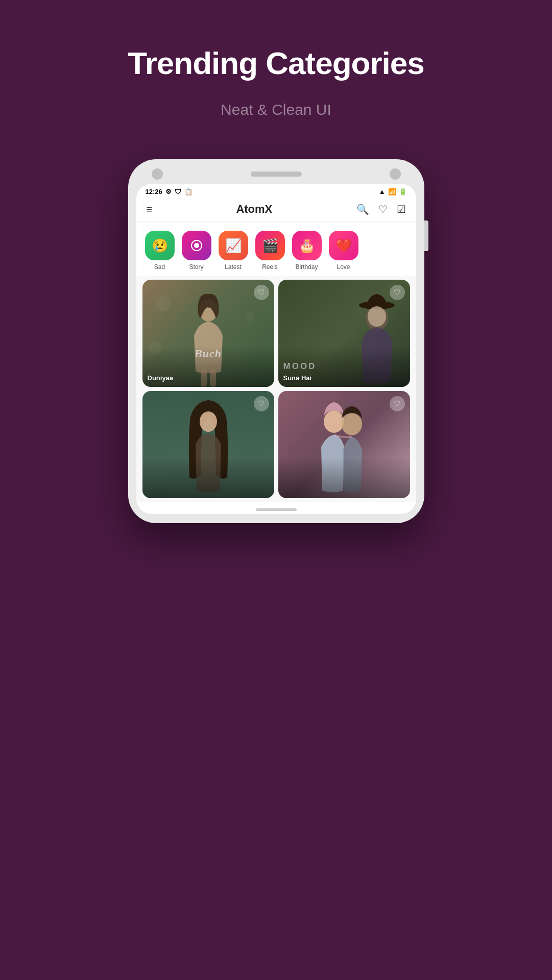 This screenshot has height=980, width=552. What do you see at coordinates (197, 251) in the screenshot?
I see `category-story: Story` at bounding box center [197, 251].